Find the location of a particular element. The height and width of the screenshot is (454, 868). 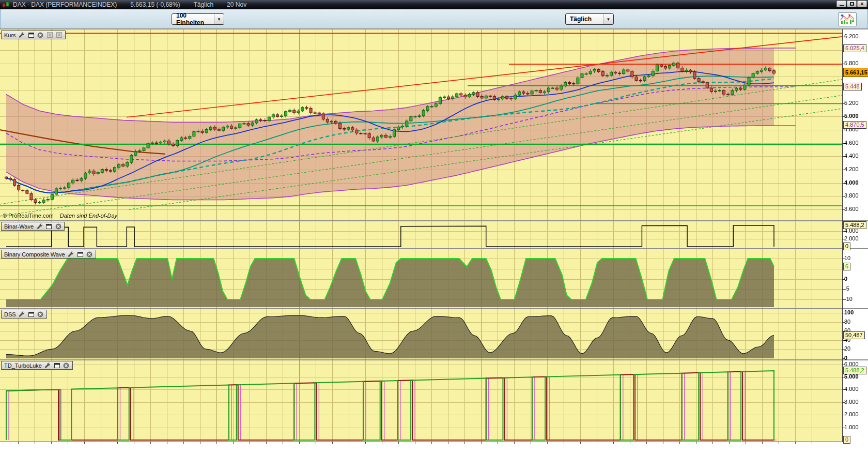

y-axis-tick-label: 5.800 is located at coordinates (851, 63).